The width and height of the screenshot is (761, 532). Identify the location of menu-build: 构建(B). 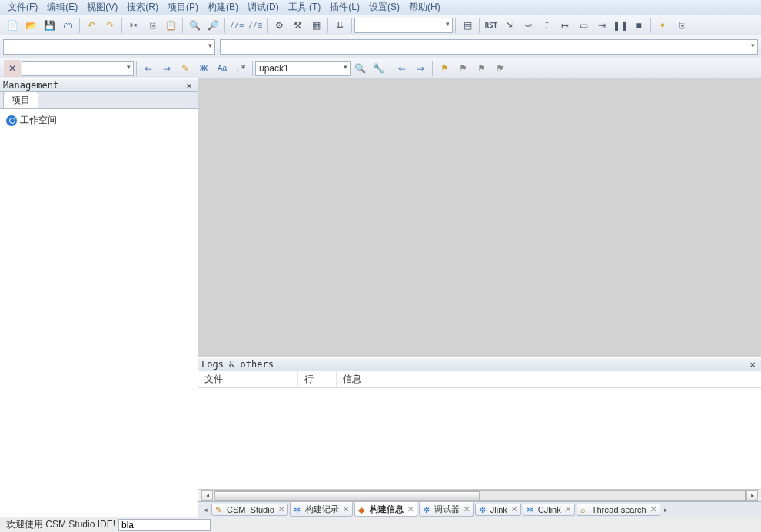
(223, 8).